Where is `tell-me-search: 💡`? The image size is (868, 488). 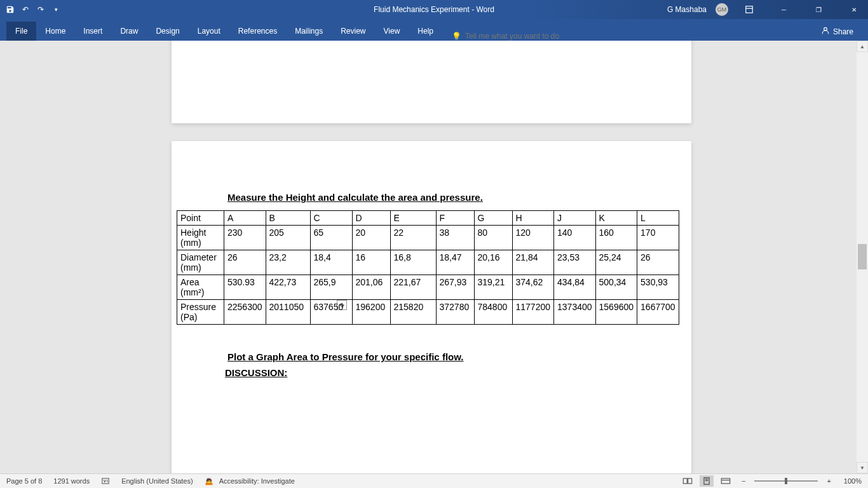
tell-me-search: 💡 is located at coordinates (522, 36).